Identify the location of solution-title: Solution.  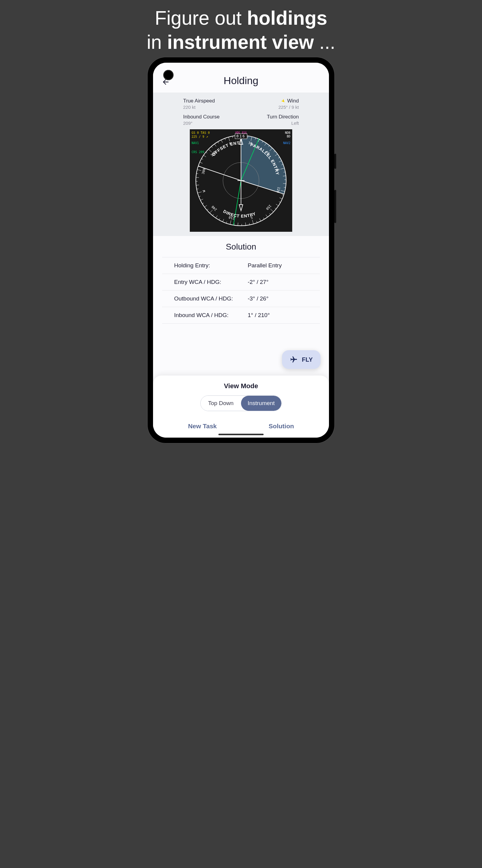
(241, 247).